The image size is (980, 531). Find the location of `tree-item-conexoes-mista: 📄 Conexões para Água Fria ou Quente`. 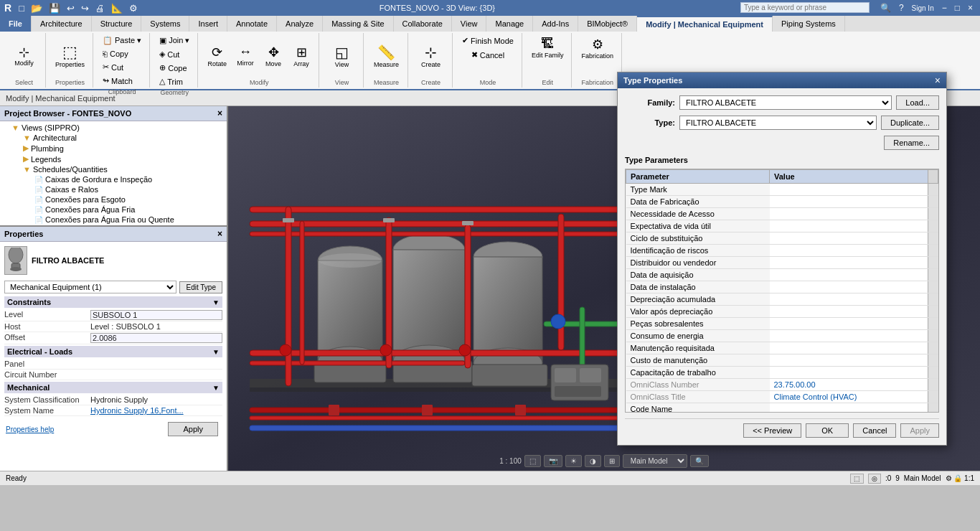

tree-item-conexoes-mista: 📄 Conexões para Água Fria ou Quente is located at coordinates (113, 220).